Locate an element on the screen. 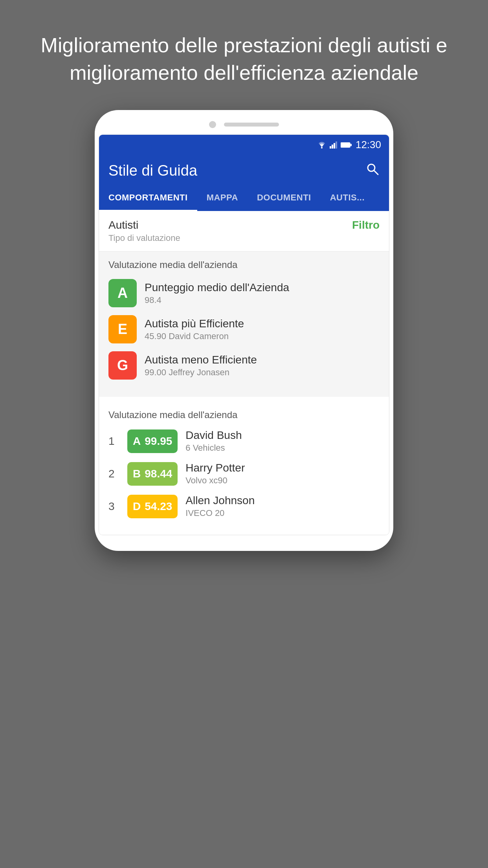 This screenshot has width=488, height=868. rank-score-2: 98.44 is located at coordinates (158, 474).